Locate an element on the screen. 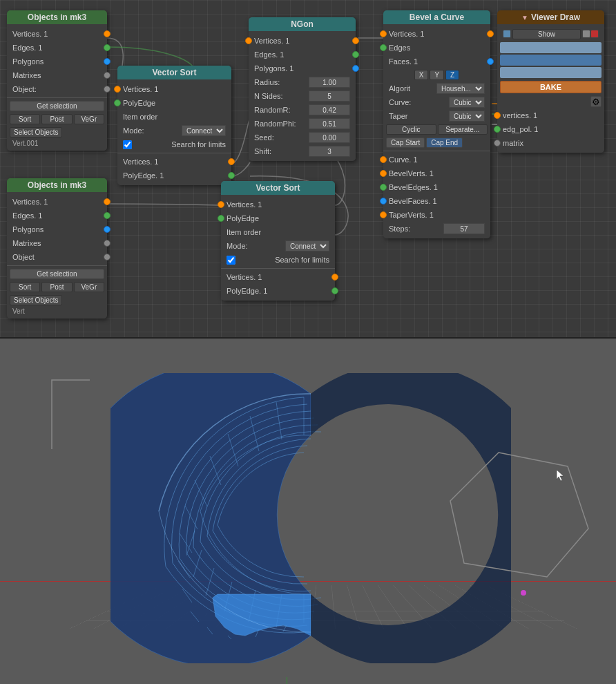 The height and width of the screenshot is (684, 616). mode-row: Mode: Connect is located at coordinates (174, 131).